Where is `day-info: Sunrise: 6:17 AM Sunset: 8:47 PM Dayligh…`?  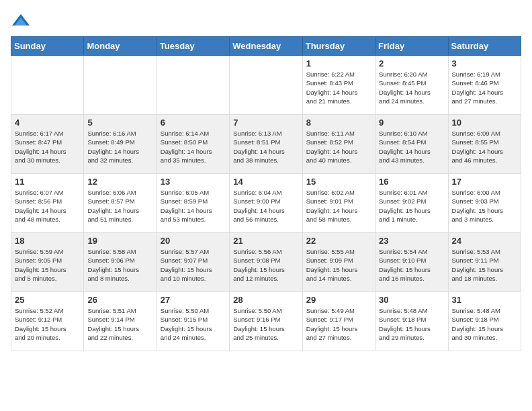 day-info: Sunrise: 6:17 AM Sunset: 8:47 PM Dayligh… is located at coordinates (47, 146).